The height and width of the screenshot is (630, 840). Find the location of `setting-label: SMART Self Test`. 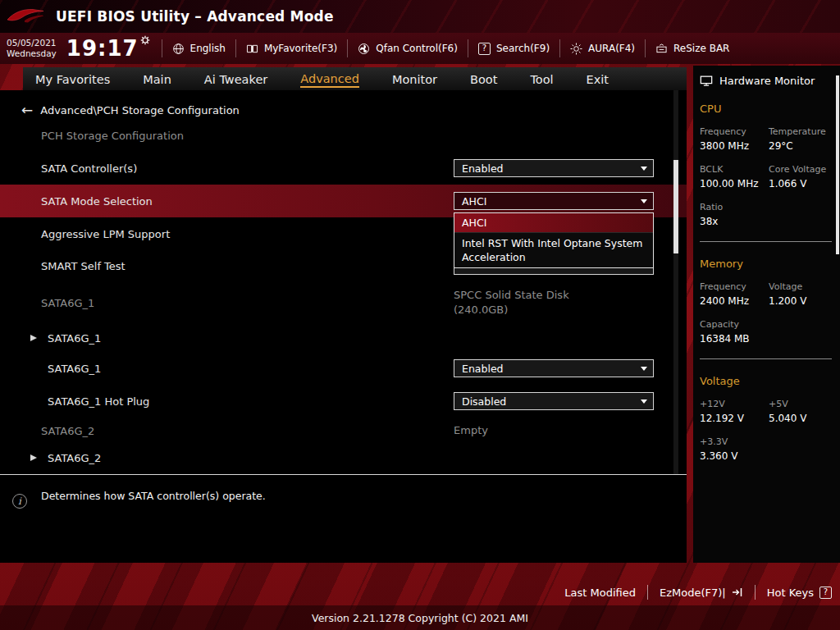

setting-label: SMART Self Test is located at coordinates (84, 266).